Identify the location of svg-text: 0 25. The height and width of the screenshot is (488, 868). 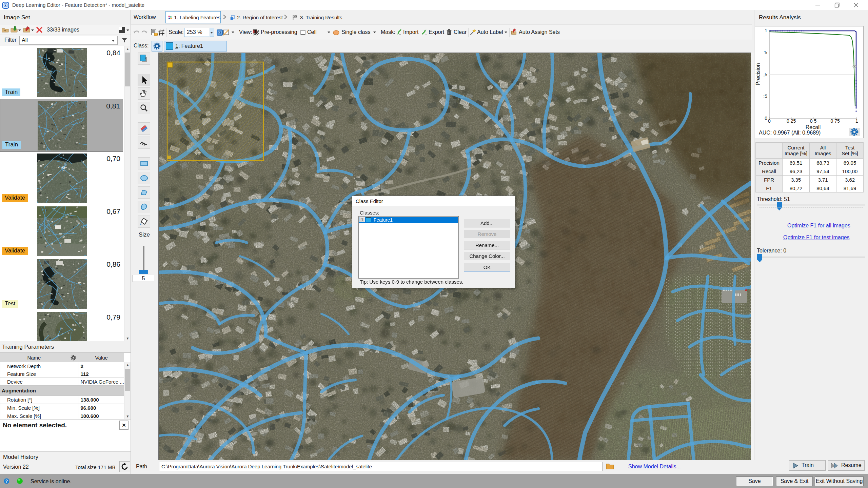
(791, 121).